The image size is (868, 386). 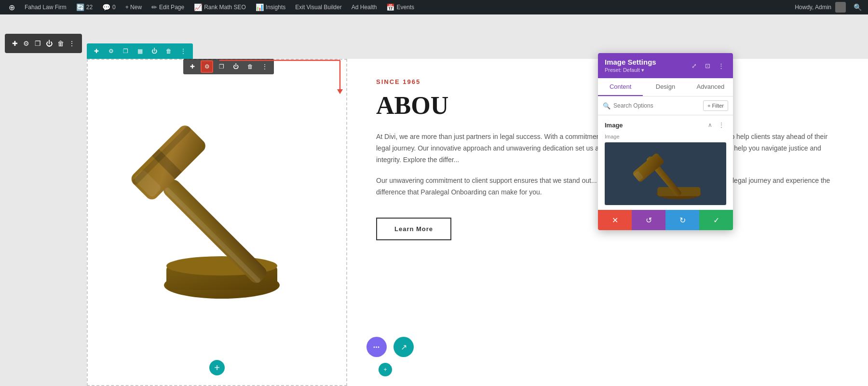 What do you see at coordinates (665, 66) in the screenshot?
I see `panel-header: Image Settings Preset: Default ▾ ⤢ ⊡ ⋮` at bounding box center [665, 66].